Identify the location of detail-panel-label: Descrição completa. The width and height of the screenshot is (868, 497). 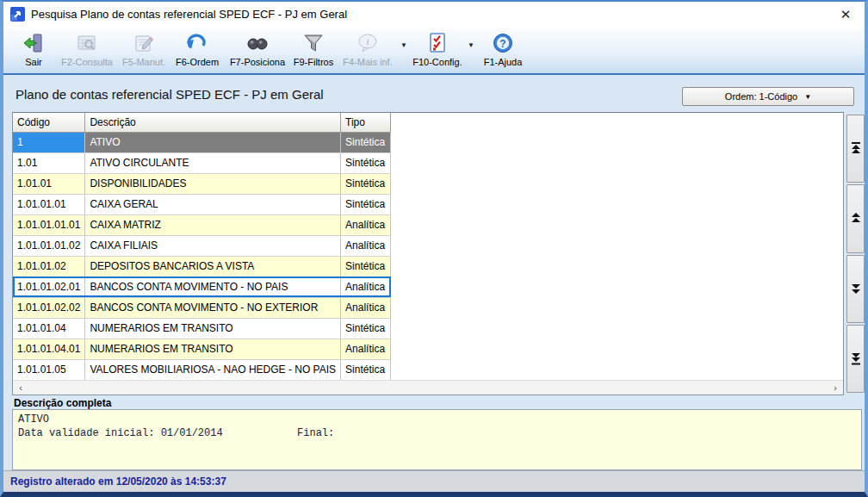
(62, 403).